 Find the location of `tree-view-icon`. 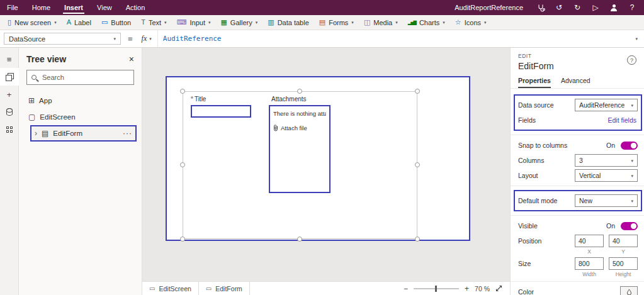

tree-view-icon is located at coordinates (9, 77).